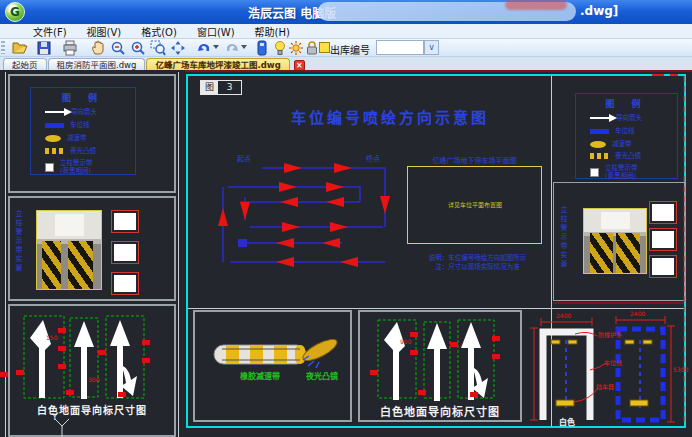 This screenshot has height=437, width=692. I want to click on title-bar: G 浩辰云图 电脑版 .dwg], so click(346, 12).